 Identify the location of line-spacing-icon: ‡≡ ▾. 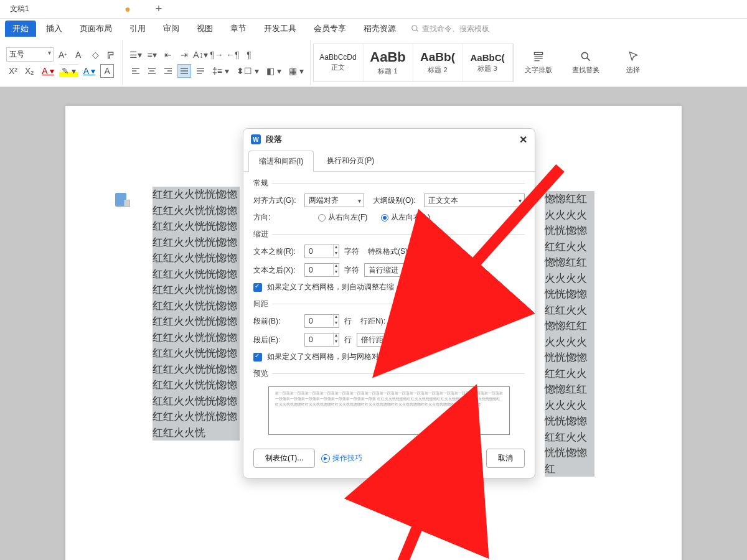
(220, 71).